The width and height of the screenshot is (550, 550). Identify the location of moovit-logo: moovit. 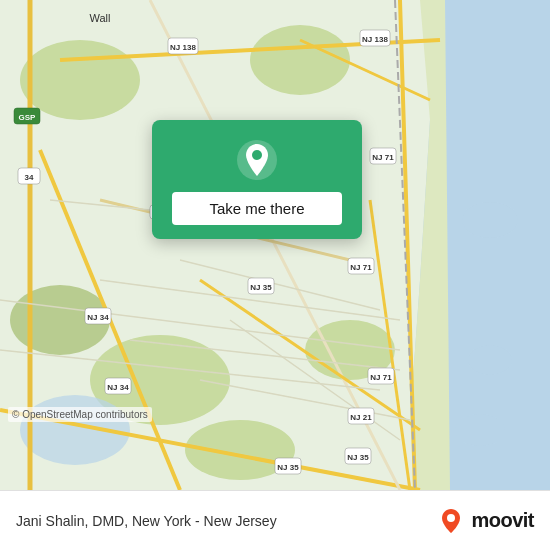
(486, 521).